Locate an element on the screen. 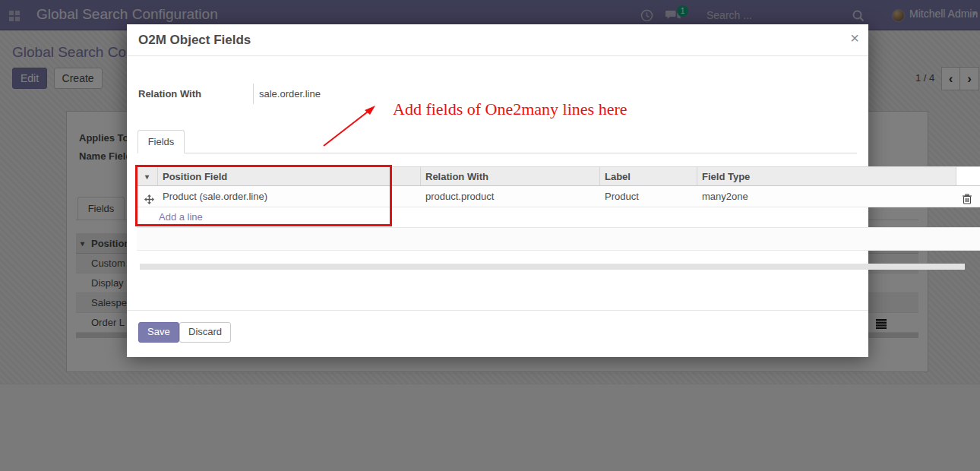 Image resolution: width=980 pixels, height=471 pixels. dialog-header: O2M Object Fields × is located at coordinates (498, 40).